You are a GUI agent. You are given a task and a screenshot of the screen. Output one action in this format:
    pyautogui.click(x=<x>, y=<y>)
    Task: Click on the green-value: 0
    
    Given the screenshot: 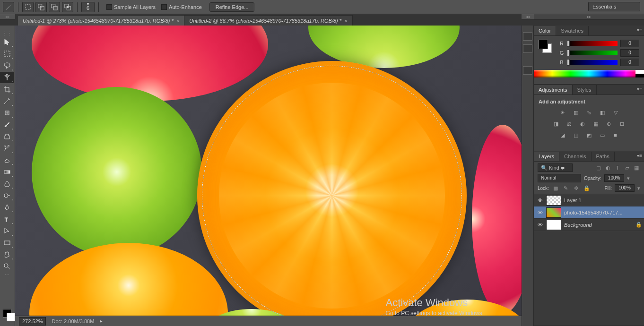 What is the action you would take?
    pyautogui.click(x=630, y=53)
    